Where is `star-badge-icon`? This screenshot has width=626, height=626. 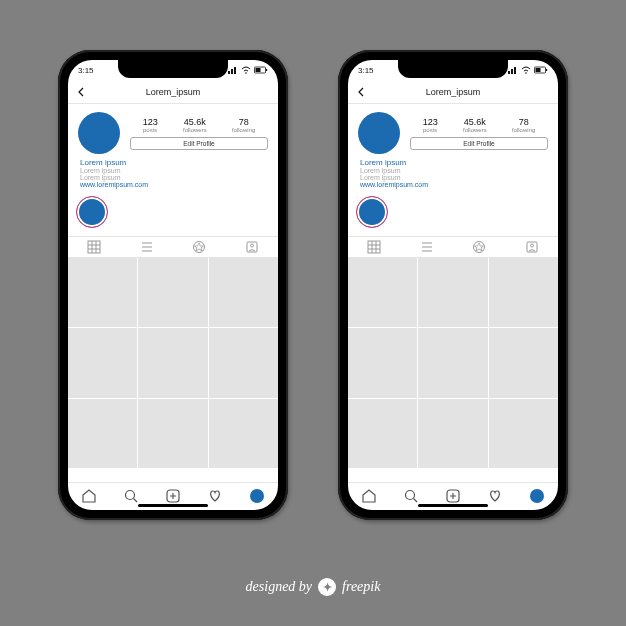 star-badge-icon is located at coordinates (479, 247).